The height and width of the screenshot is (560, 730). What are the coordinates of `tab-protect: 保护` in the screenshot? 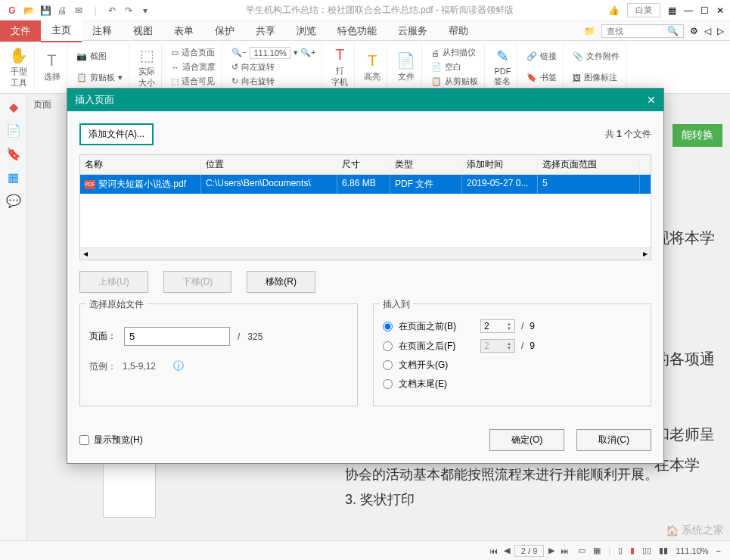 It's located at (225, 31).